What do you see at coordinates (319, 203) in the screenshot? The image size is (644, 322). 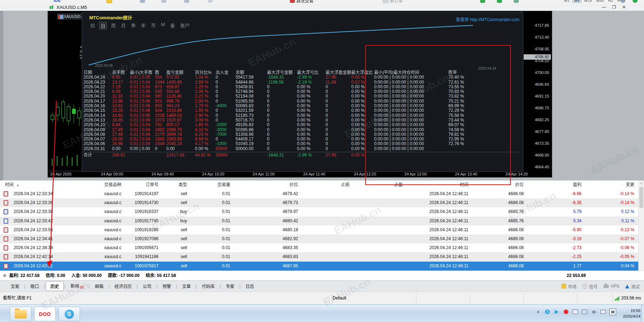 I see `table-row: 2026.04.24 12:33:36 xauusd.c 1091914730 …` at bounding box center [319, 203].